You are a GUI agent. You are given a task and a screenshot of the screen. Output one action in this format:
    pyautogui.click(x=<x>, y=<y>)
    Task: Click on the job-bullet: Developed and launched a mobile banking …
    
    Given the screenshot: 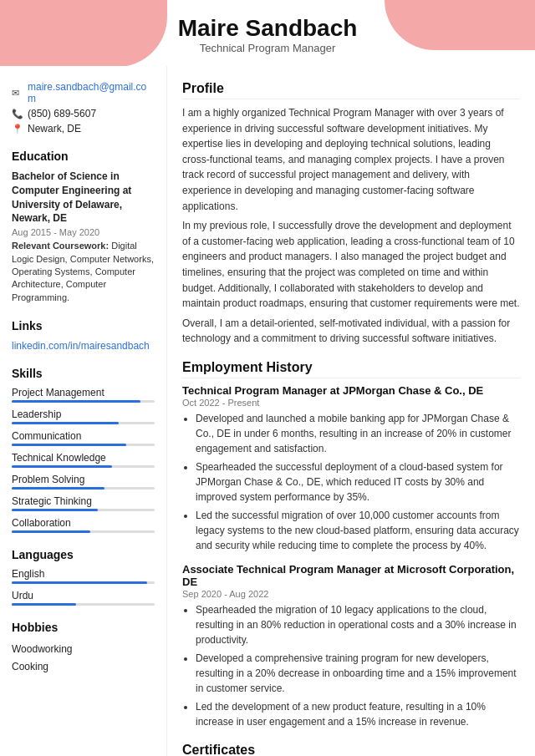 What is the action you would take?
    pyautogui.click(x=358, y=434)
    